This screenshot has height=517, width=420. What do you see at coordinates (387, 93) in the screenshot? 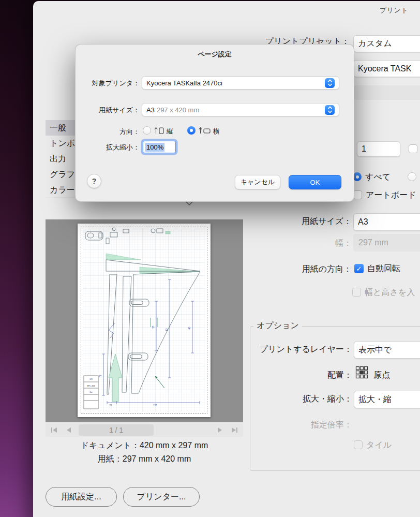
I see `ppd-field-disabled` at bounding box center [387, 93].